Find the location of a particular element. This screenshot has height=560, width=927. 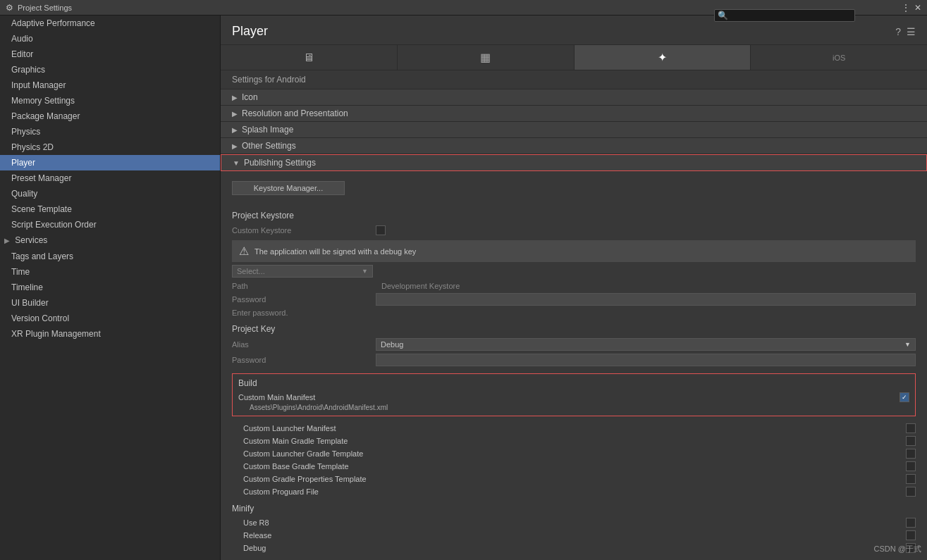

sidebar-item-services: ▶ Services is located at coordinates (110, 241).